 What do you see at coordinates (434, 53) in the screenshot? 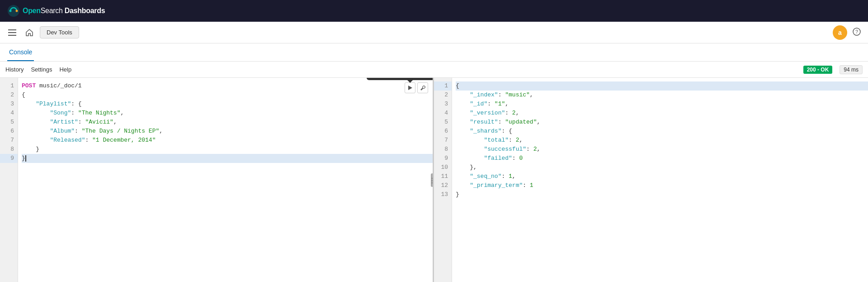
I see `tab-bar: Console` at bounding box center [434, 53].